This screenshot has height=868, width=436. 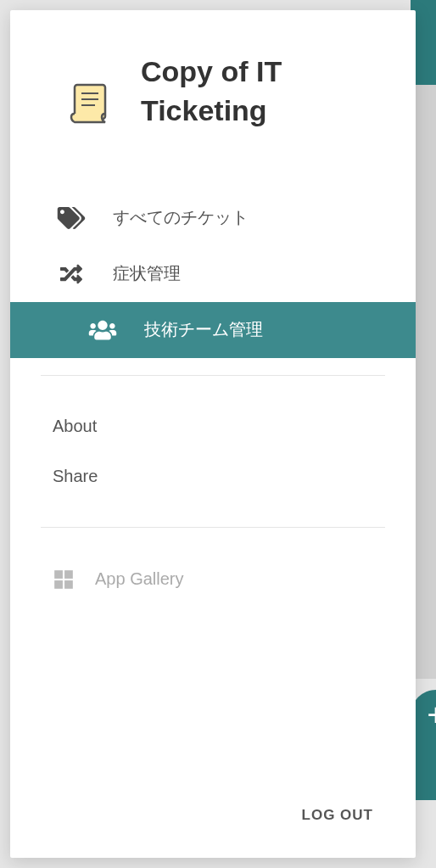 I want to click on share-label: Share, so click(x=234, y=477).